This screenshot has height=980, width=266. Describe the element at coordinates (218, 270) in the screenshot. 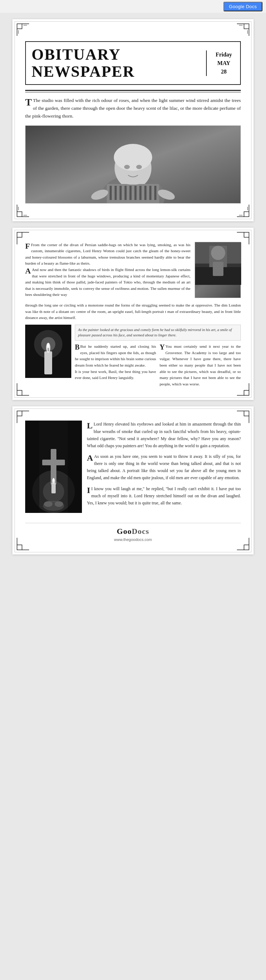

I see `section2-small-photo` at that location.